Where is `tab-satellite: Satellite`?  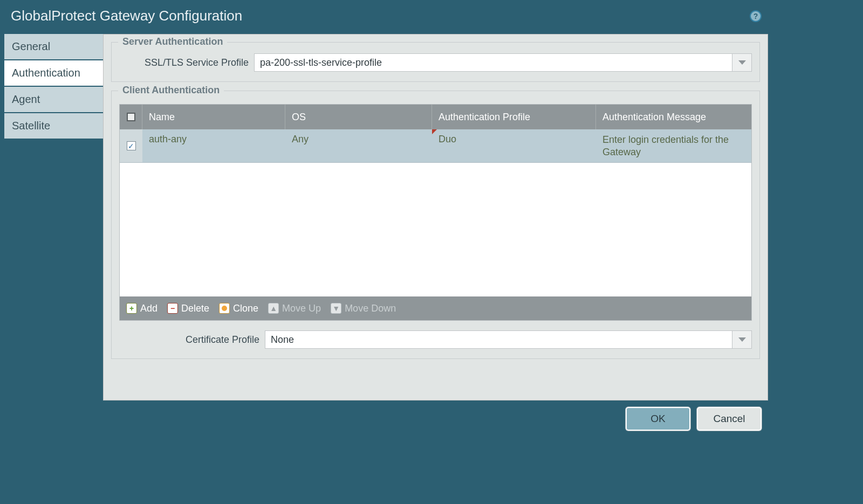
tab-satellite: Satellite is located at coordinates (54, 126).